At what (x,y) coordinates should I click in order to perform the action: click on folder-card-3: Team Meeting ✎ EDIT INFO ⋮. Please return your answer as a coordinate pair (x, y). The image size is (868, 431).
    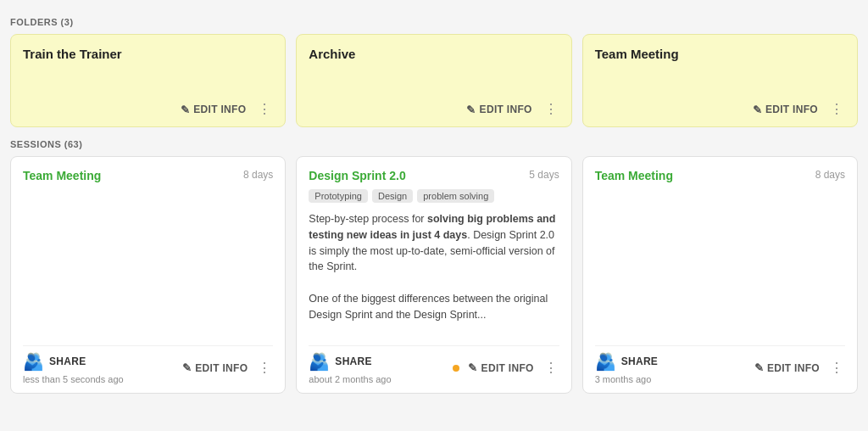
    Looking at the image, I should click on (721, 81).